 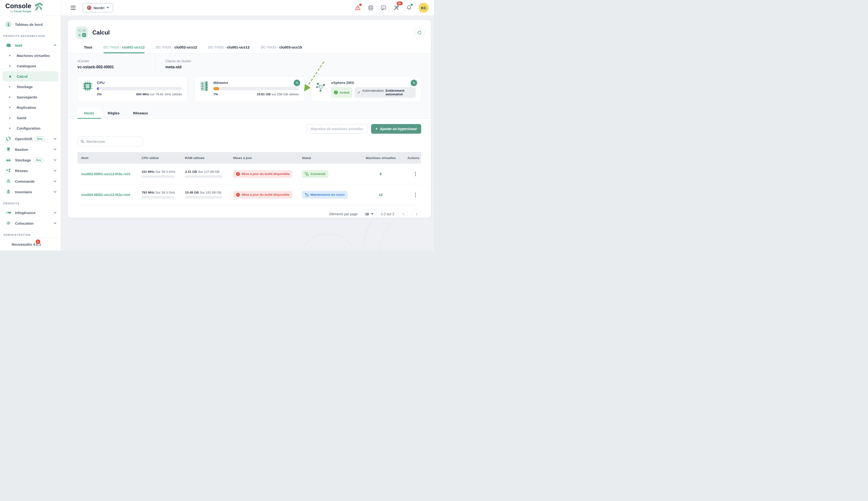 What do you see at coordinates (417, 214) in the screenshot?
I see `next-page-button: ›` at bounding box center [417, 214].